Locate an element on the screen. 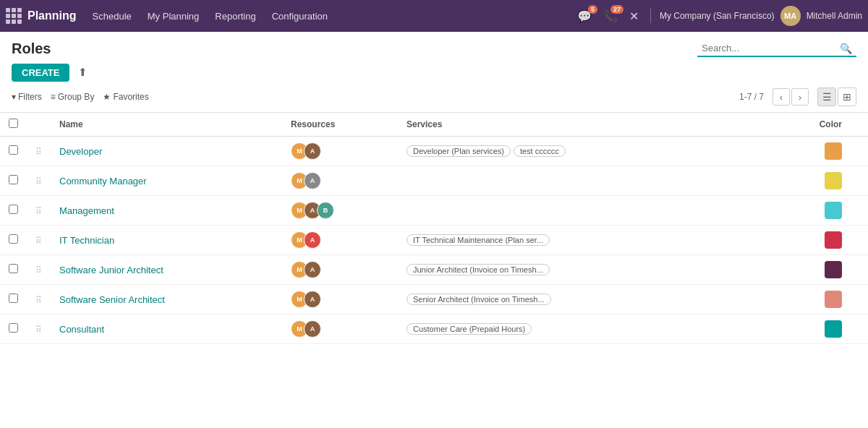 The width and height of the screenshot is (868, 428). role-name: Management is located at coordinates (166, 211).